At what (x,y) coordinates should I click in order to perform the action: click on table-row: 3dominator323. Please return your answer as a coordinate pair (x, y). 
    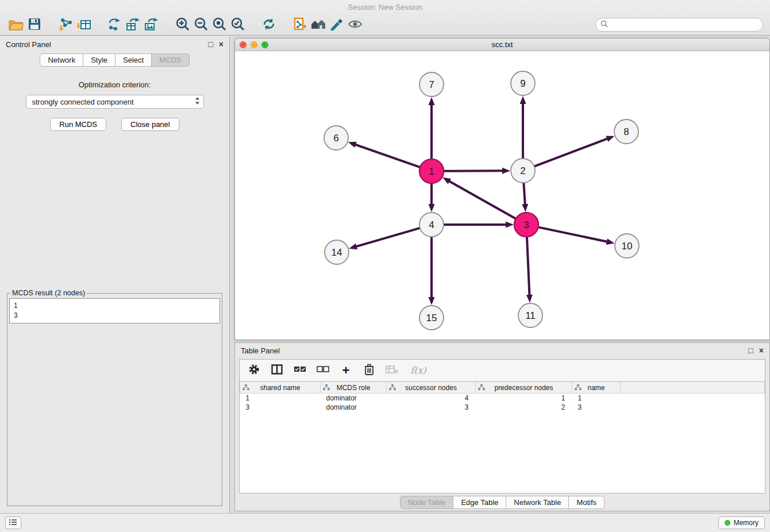
    Looking at the image, I should click on (502, 407).